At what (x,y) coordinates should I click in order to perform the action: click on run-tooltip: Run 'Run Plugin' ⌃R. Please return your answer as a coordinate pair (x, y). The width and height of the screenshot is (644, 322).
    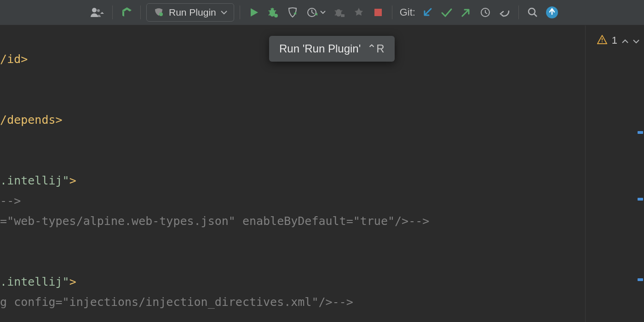
    Looking at the image, I should click on (332, 49).